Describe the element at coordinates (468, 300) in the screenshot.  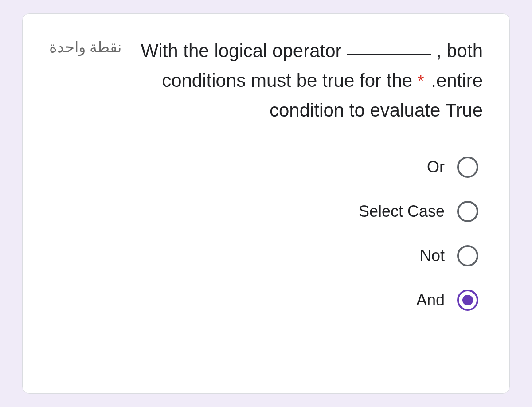
I see `radio-icon-selected` at that location.